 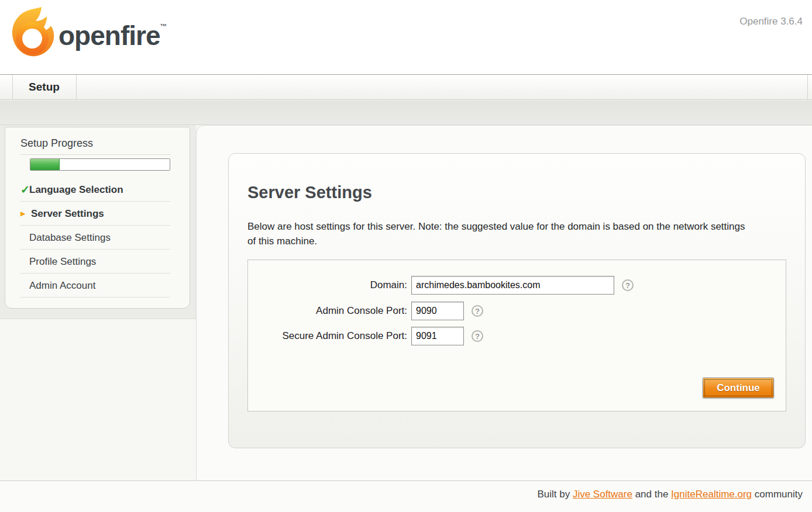 What do you see at coordinates (100, 165) in the screenshot?
I see `setup-progress-bar` at bounding box center [100, 165].